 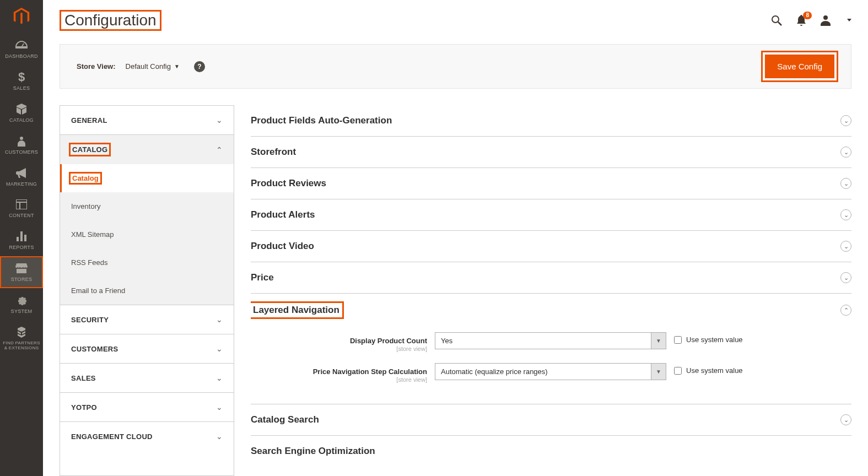 What do you see at coordinates (21, 236) in the screenshot?
I see `chart-icon` at bounding box center [21, 236].